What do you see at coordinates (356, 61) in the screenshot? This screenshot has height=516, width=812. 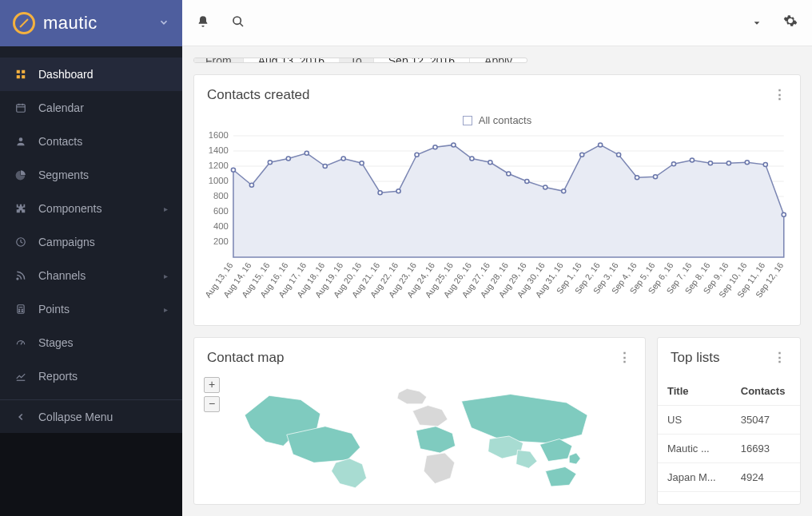 I see `to-label: To` at bounding box center [356, 61].